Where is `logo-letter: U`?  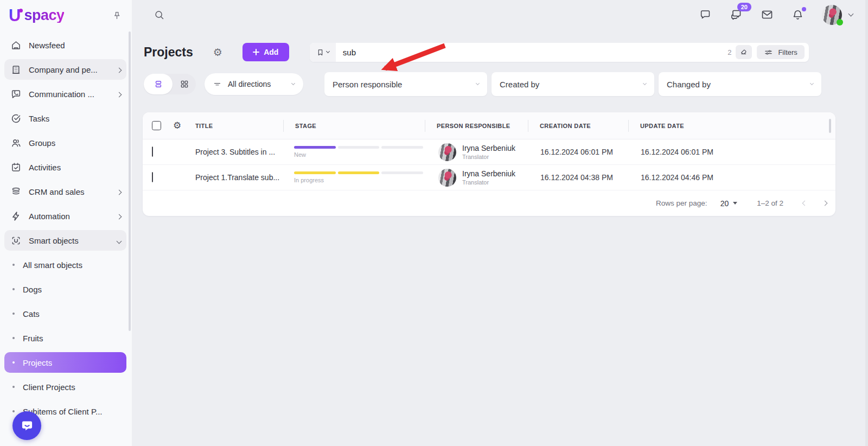
logo-letter: U is located at coordinates (15, 15).